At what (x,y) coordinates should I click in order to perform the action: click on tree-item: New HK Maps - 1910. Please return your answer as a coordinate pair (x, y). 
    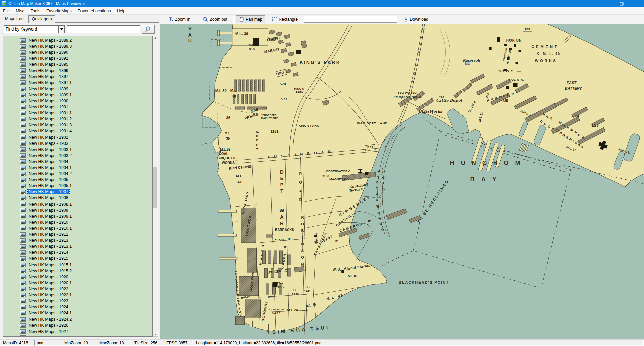
    Looking at the image, I should click on (78, 222).